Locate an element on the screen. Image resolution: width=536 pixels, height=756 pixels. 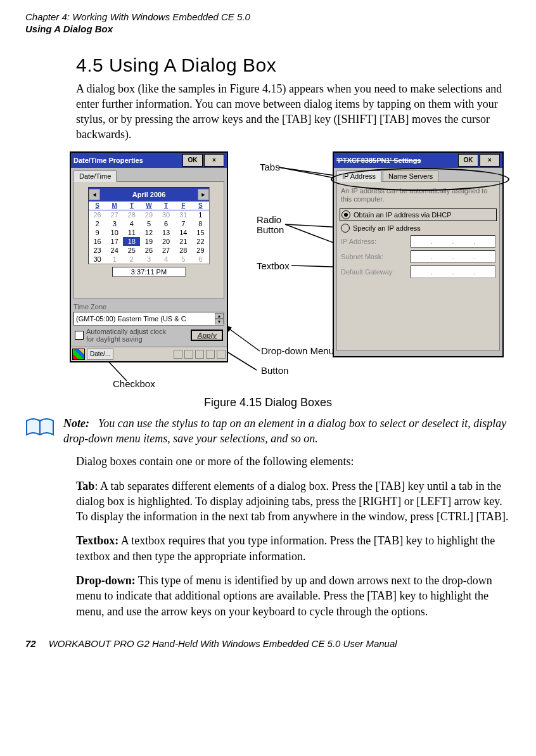
cal-next-month: ► is located at coordinates (203, 195).